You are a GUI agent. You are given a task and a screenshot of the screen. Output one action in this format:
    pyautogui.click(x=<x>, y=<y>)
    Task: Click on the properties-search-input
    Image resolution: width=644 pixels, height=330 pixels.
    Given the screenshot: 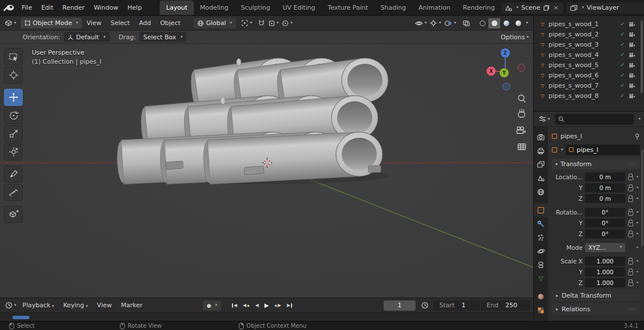 What is the action you would take?
    pyautogui.click(x=595, y=119)
    